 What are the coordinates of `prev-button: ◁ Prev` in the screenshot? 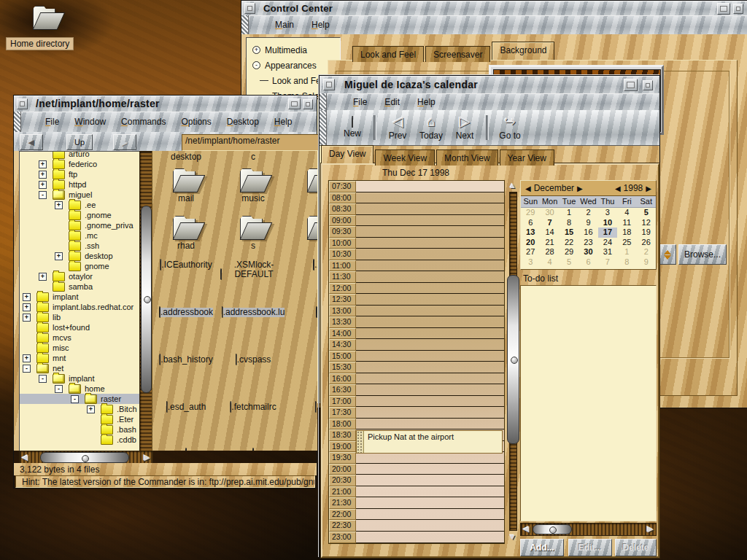 It's located at (398, 128).